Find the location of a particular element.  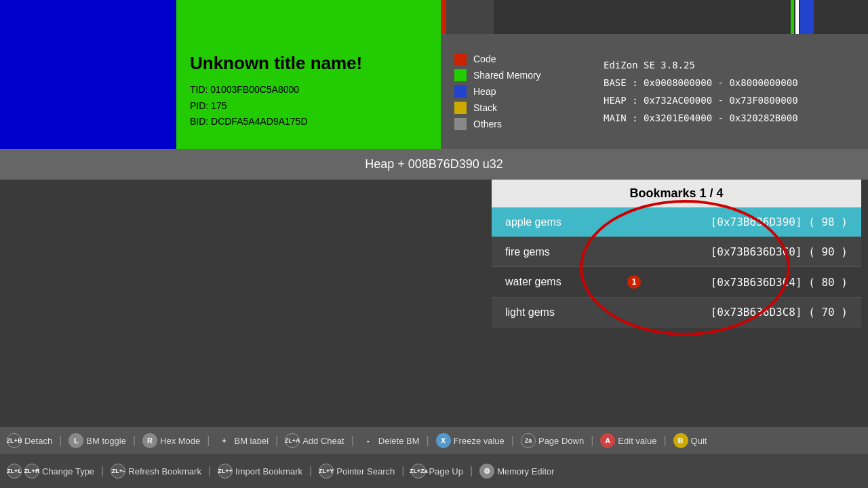

btn-badge-zl-y: ZL+Y is located at coordinates (326, 471).